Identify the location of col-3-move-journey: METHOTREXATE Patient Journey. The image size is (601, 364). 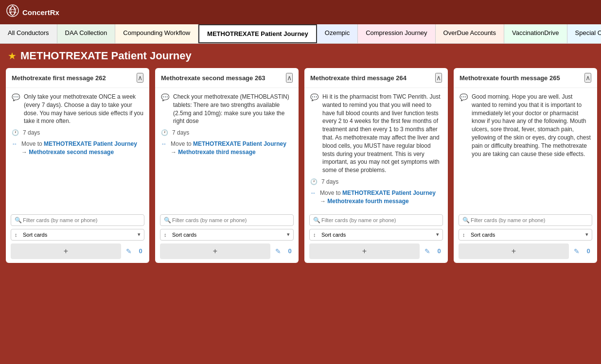
(389, 193).